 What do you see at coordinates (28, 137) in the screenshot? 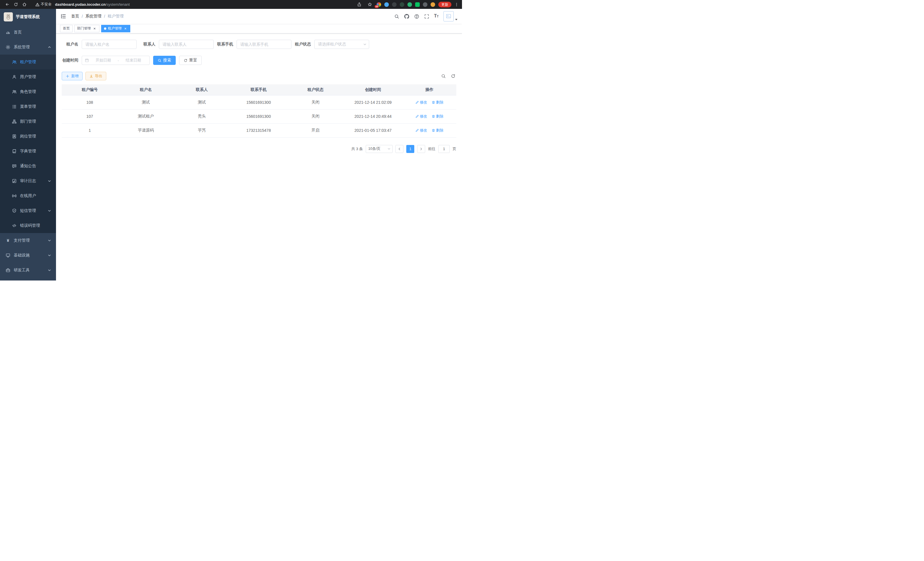
I see `sidebar-item-label: 岗位管理` at bounding box center [28, 137].